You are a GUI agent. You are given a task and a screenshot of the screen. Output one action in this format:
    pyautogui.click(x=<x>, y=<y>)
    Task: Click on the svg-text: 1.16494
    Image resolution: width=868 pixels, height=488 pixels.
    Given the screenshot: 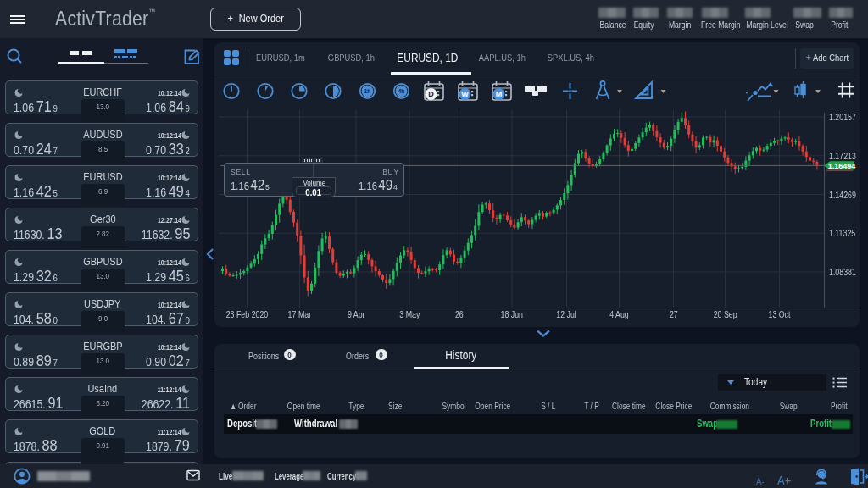 What is the action you would take?
    pyautogui.click(x=843, y=166)
    